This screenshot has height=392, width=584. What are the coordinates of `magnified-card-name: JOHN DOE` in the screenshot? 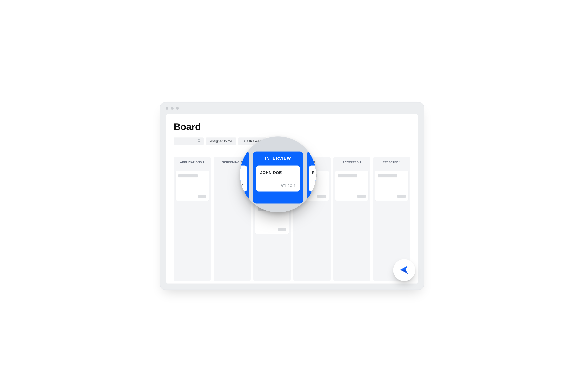 It's located at (278, 173).